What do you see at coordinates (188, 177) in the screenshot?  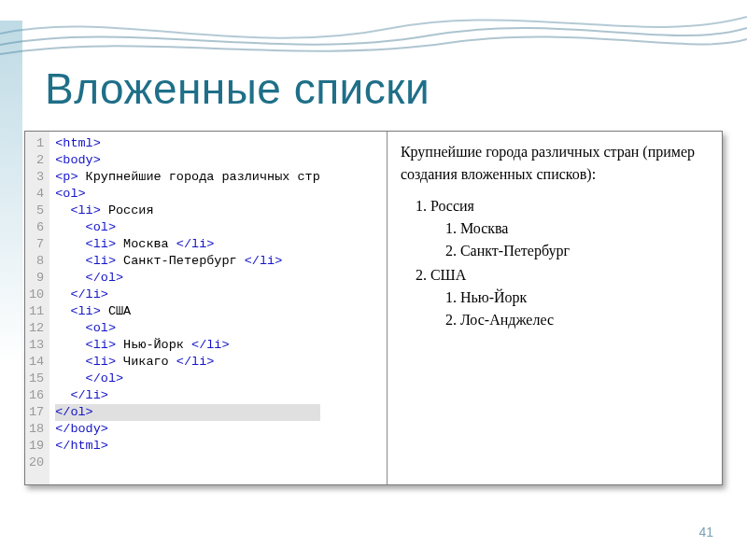 I see `code-line: <p> Крупнейшие города различных стр` at bounding box center [188, 177].